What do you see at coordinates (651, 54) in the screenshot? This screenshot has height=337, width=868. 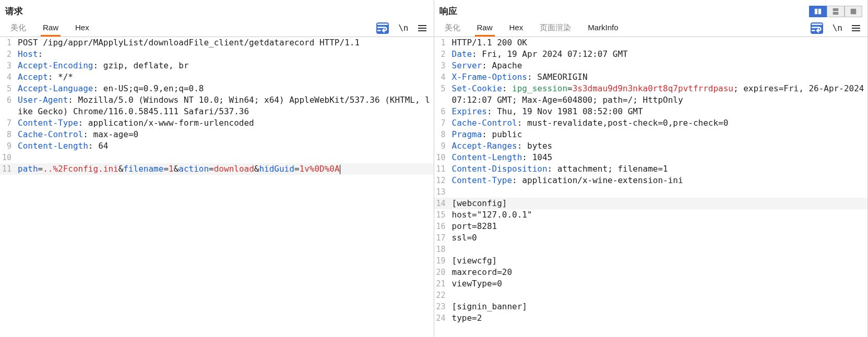 I see `code-line: 2Date: Fri, 19 Apr 2024 07:12:07 GMT` at bounding box center [651, 54].